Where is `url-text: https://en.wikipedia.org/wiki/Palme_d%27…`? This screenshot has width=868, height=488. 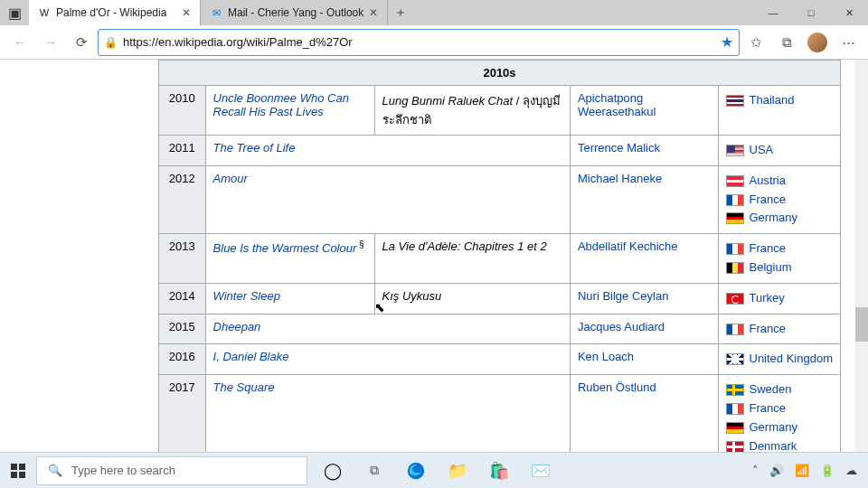
url-text: https://en.wikipedia.org/wiki/Palme_d%27… is located at coordinates (420, 42).